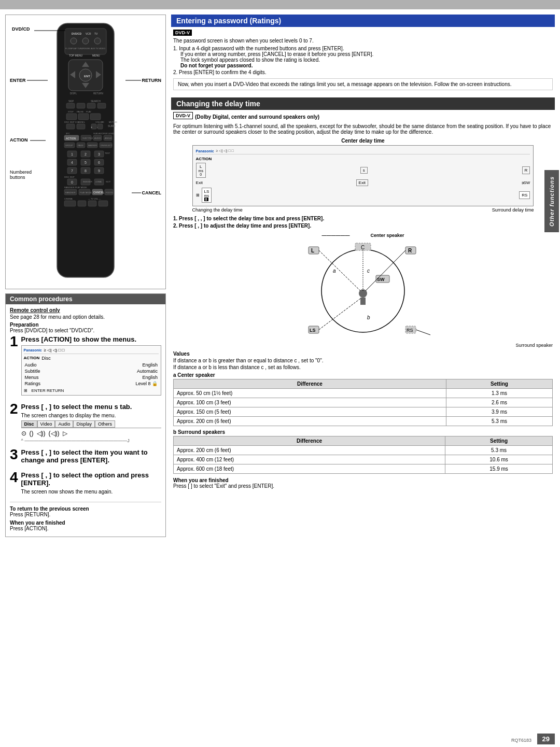 Image resolution: width=560 pixels, height=747 pixels. What do you see at coordinates (91, 456) in the screenshot?
I see `step-3-title: Press [ , ] to select the item you want …` at bounding box center [91, 456].